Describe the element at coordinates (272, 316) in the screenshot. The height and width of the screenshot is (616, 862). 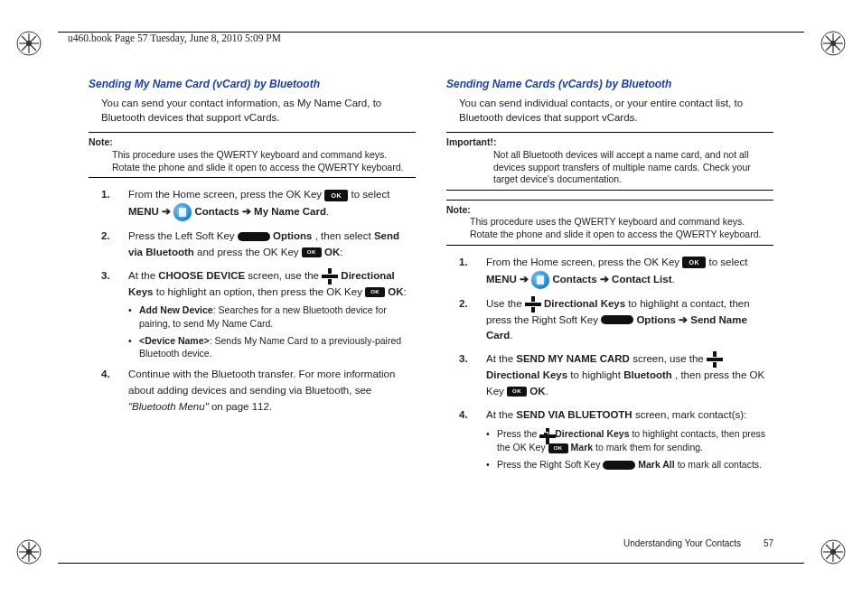
I see `bullet-add-new-device: Add New Device: Searches for a new Bluet…` at that location.